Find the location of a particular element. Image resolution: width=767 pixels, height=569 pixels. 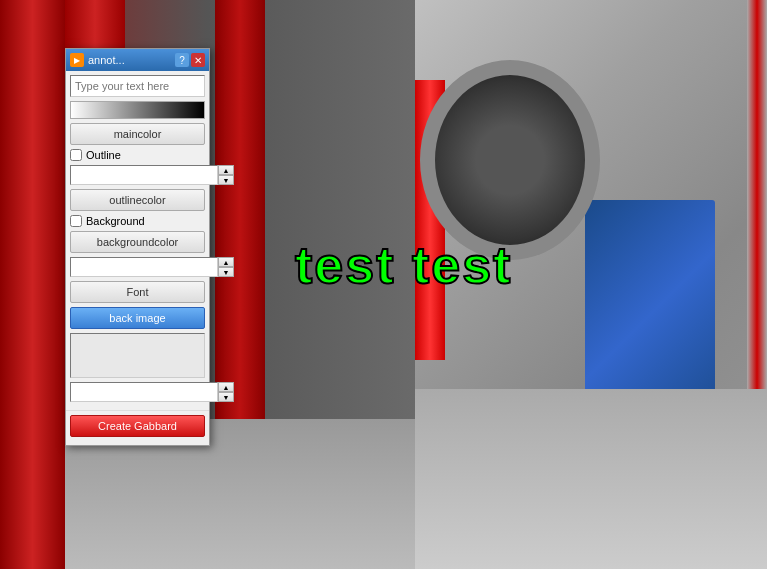

shelf-right is located at coordinates (757, 200).